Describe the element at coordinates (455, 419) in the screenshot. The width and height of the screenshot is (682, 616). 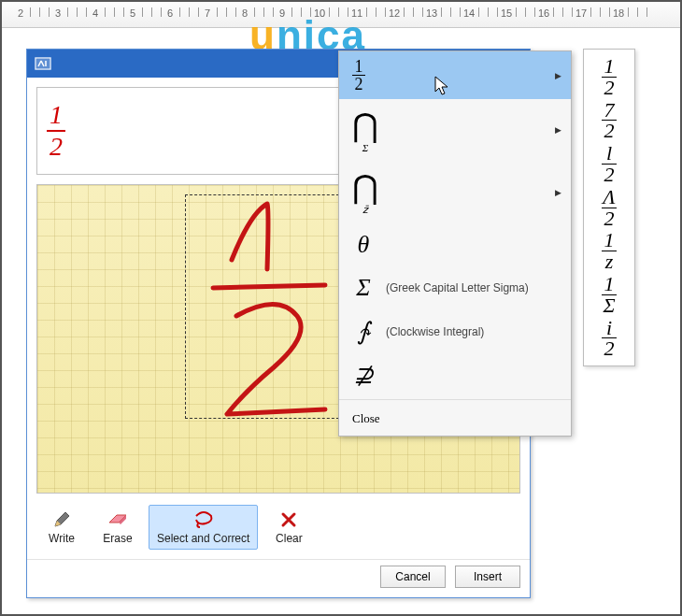
I see `menu-close: Close` at that location.